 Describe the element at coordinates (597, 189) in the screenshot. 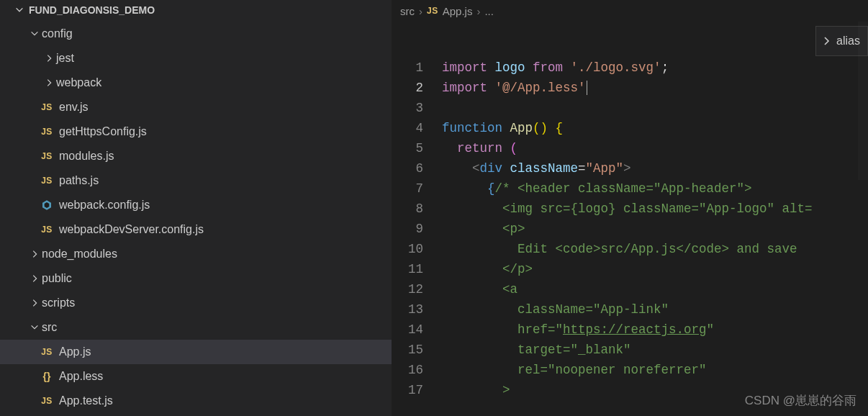

I see `code-line-7: {/* <header className="App-header">` at that location.